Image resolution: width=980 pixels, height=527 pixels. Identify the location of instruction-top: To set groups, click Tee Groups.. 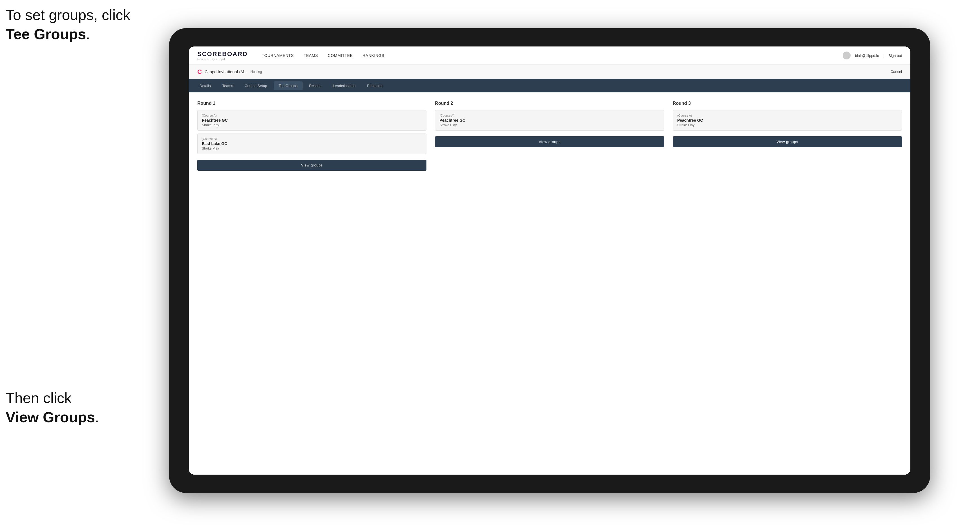
(68, 25).